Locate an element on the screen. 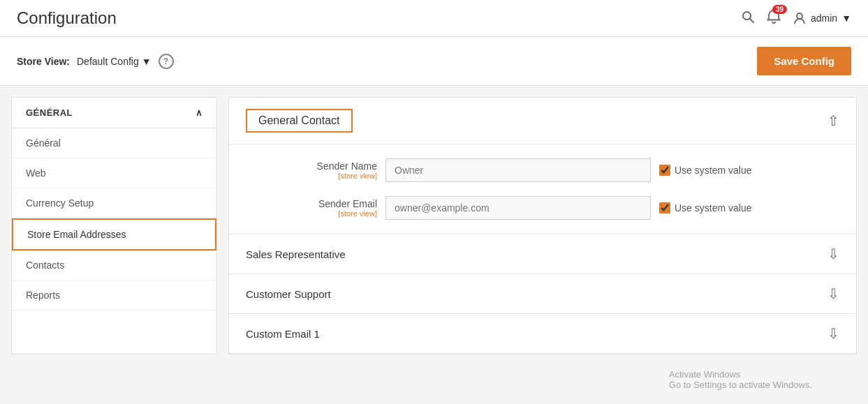 The image size is (868, 404). sender-email-row: Sender Email [store view] Use system val… is located at coordinates (543, 208).